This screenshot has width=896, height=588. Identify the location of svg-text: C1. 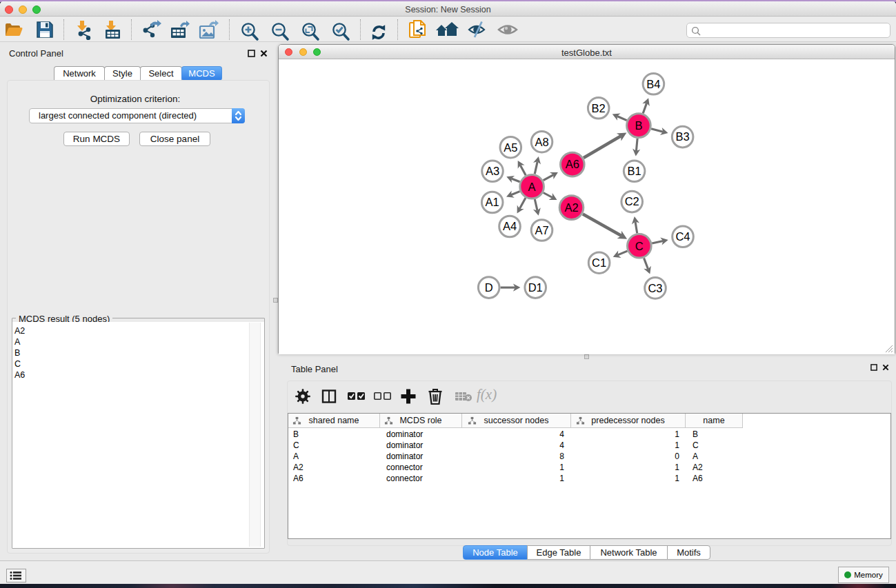
(599, 263).